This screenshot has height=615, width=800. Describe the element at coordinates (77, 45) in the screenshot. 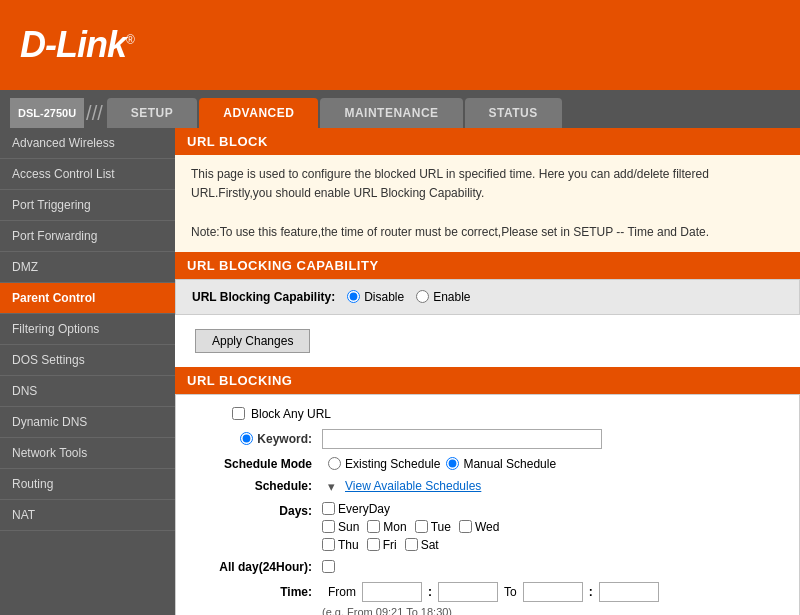

I see `logo: D-Link®` at that location.